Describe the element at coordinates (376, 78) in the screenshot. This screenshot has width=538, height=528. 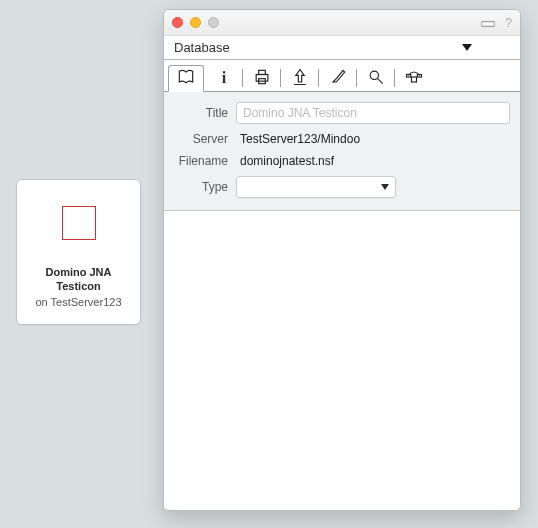
I see `tab-search` at that location.